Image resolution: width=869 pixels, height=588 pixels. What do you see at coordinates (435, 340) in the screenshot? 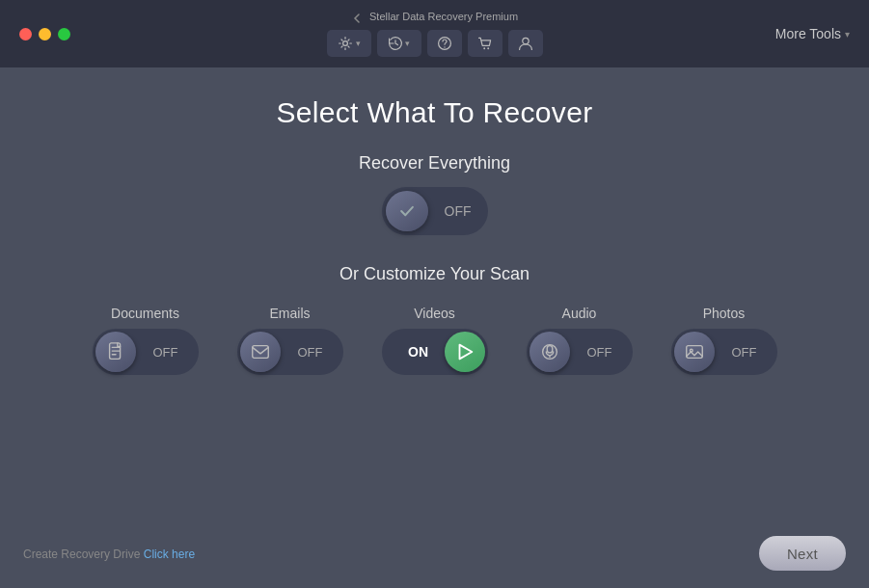
I see `category-videos: Videos ON` at bounding box center [435, 340].